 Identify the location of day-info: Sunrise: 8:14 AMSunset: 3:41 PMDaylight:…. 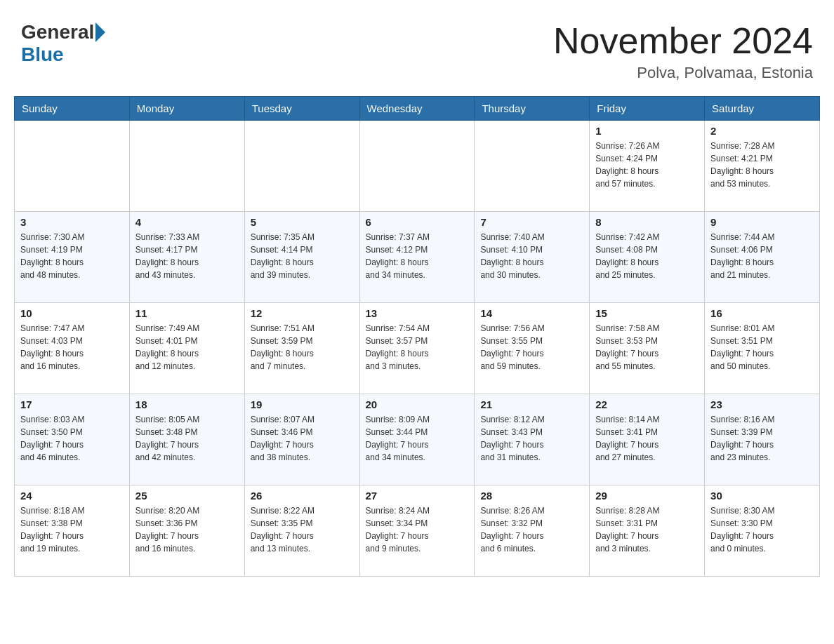
(647, 438).